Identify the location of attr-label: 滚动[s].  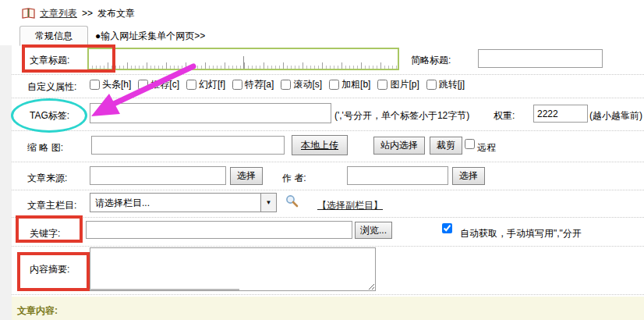
(307, 84).